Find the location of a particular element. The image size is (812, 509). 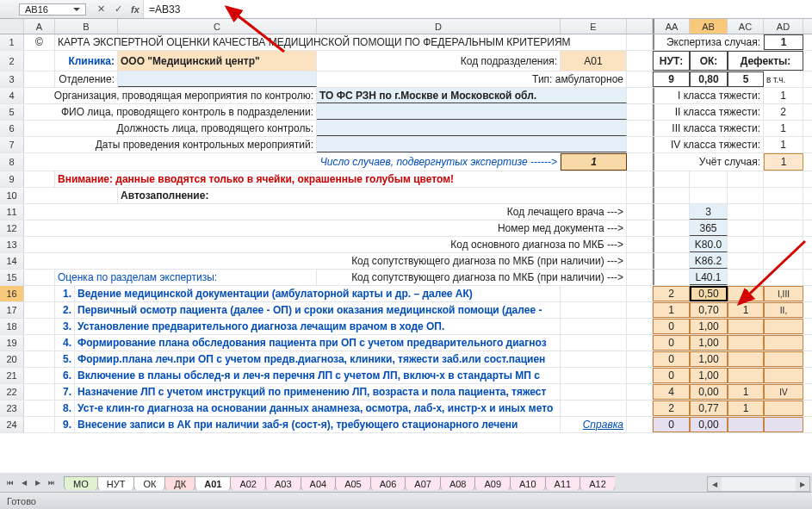

cell: 0,80 is located at coordinates (709, 79).